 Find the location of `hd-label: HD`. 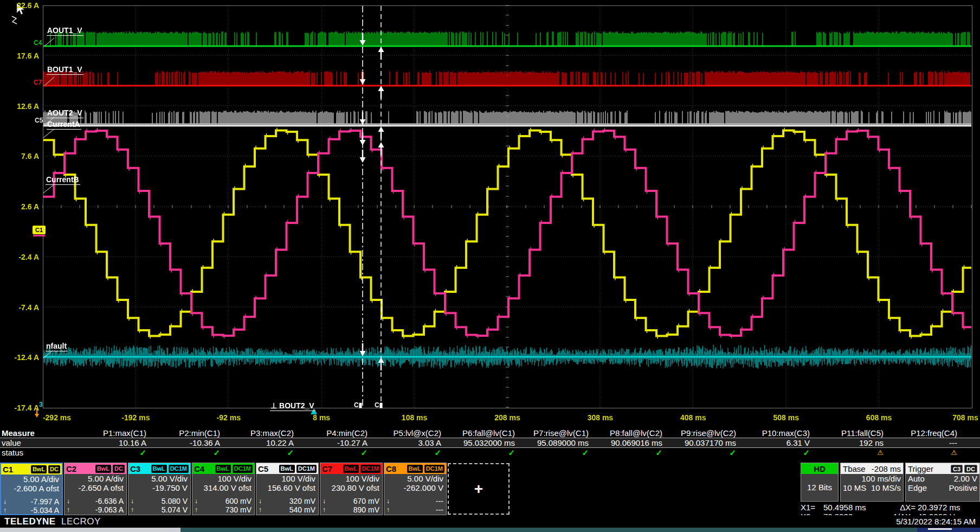

hd-label: HD is located at coordinates (820, 469).